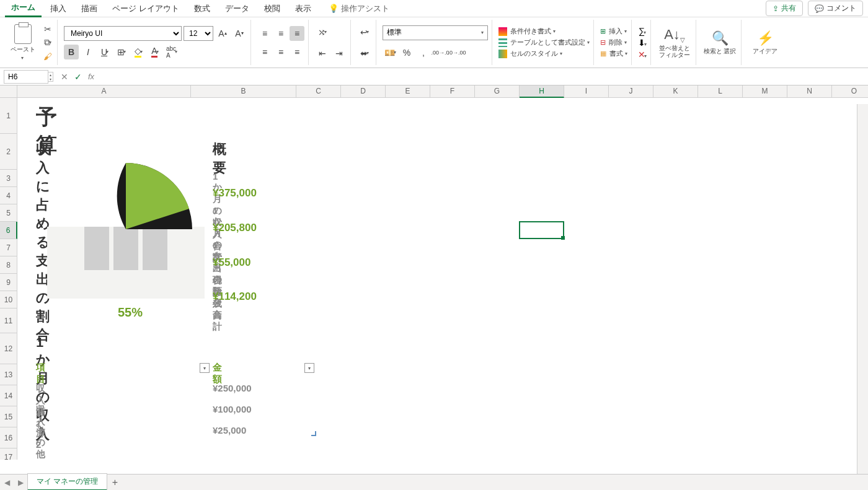  Describe the element at coordinates (9, 230) in the screenshot. I see `row-header-6: 6` at that location.